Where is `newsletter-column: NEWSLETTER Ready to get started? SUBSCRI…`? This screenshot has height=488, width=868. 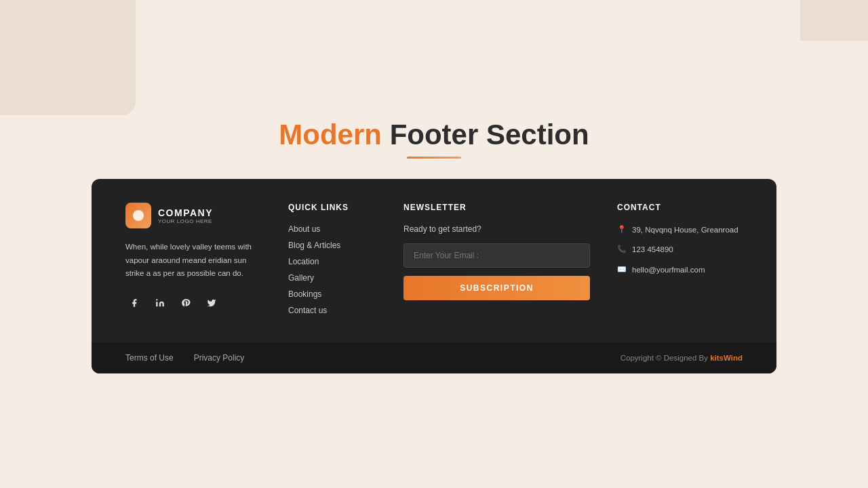 newsletter-column: NEWSLETTER Ready to get started? SUBSCRI… is located at coordinates (496, 262).